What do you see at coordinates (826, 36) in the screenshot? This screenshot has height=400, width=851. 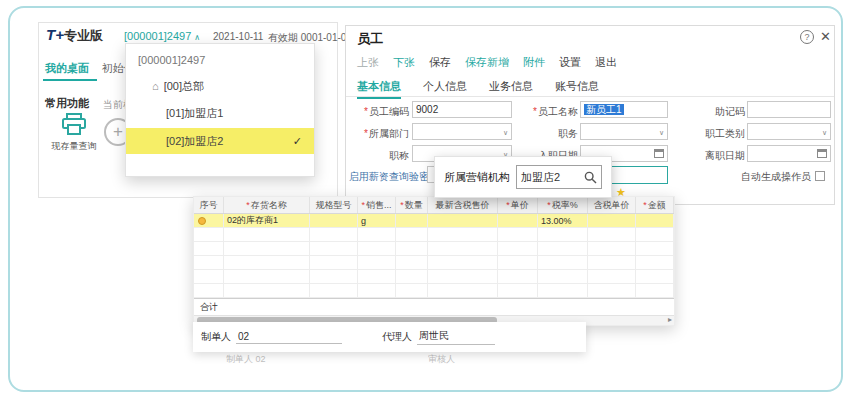 I see `close-icon: ✕` at bounding box center [826, 36].